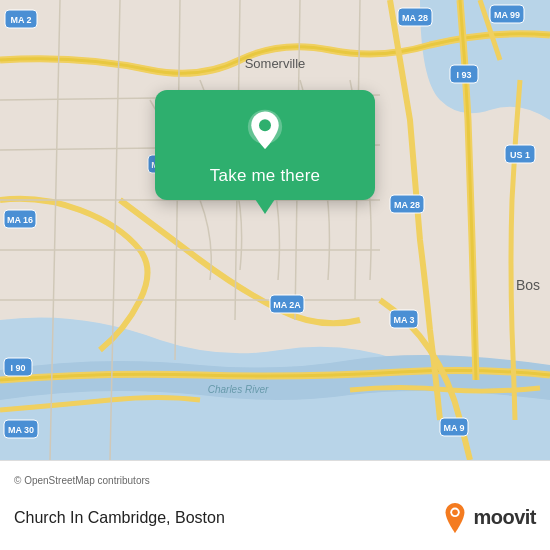 Image resolution: width=550 pixels, height=550 pixels. Describe the element at coordinates (120, 518) in the screenshot. I see `location-name: Church In Cambridge, Boston` at that location.